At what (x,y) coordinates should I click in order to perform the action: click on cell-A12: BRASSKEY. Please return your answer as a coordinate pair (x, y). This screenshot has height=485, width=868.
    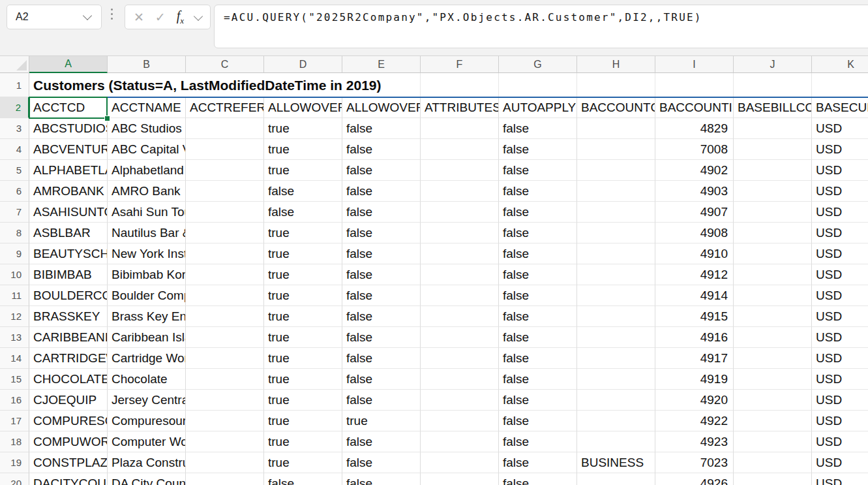
    Looking at the image, I should click on (68, 317).